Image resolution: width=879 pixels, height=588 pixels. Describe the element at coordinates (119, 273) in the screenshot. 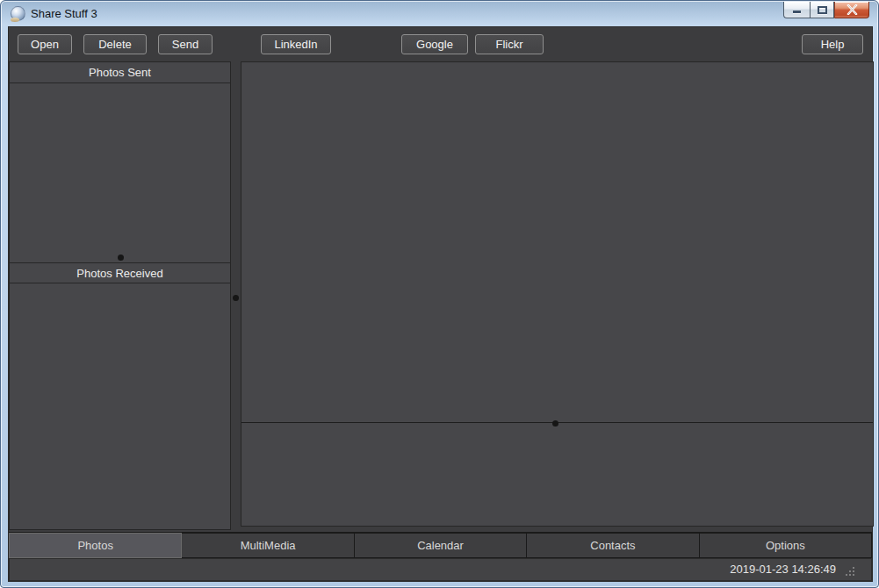

I see `photos-received-header: Photos Received` at that location.